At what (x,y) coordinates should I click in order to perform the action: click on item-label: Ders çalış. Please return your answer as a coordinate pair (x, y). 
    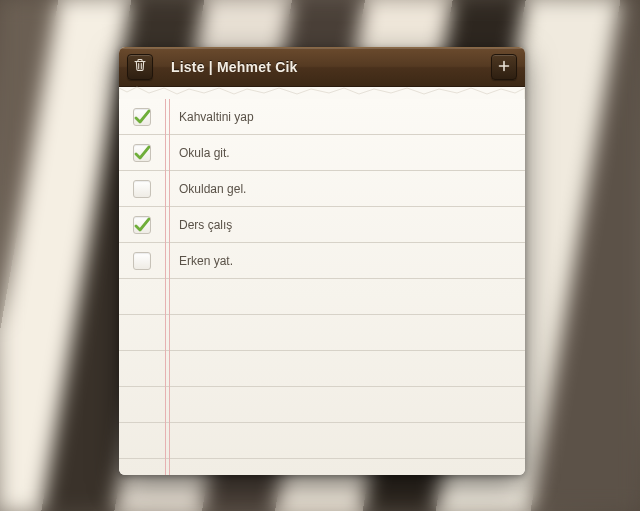
    Looking at the image, I should click on (206, 225).